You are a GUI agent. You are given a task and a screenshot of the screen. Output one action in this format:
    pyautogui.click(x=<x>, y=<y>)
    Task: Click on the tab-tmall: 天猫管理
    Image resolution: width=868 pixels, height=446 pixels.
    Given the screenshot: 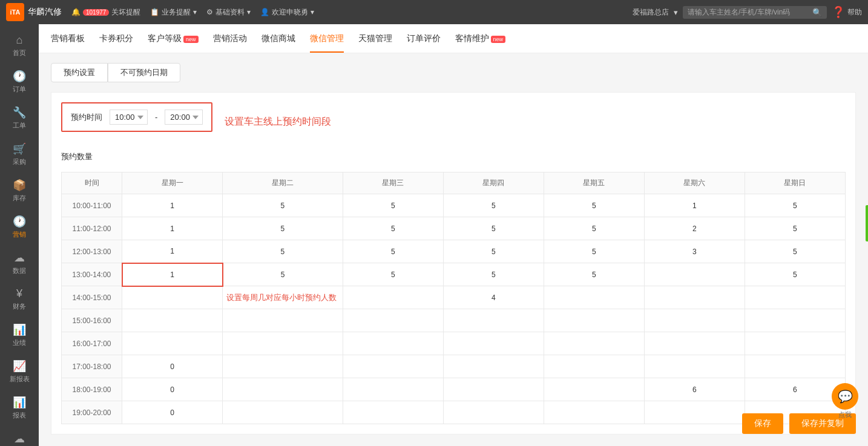 What is the action you would take?
    pyautogui.click(x=375, y=39)
    